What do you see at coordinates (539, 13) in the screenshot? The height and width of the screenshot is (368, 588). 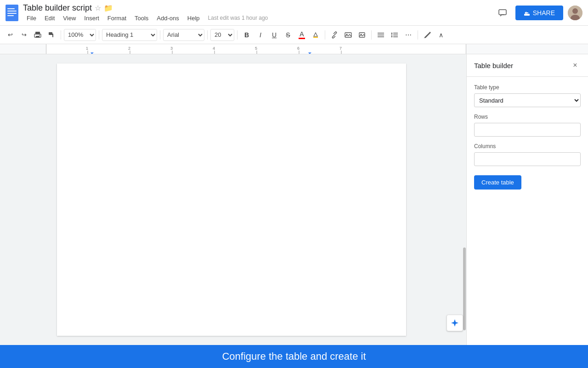 I see `share-button: SHARE` at bounding box center [539, 13].